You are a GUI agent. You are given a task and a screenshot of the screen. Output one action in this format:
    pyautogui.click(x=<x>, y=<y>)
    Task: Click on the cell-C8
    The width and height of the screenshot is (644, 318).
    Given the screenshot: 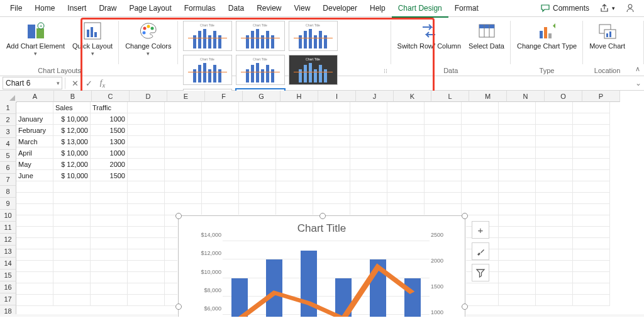 What is the action you would take?
    pyautogui.click(x=109, y=187)
    